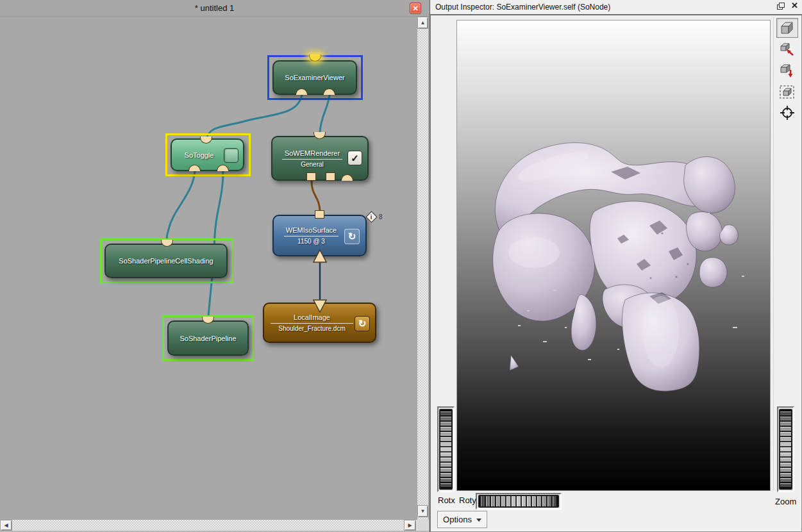 The height and width of the screenshot is (532, 802). What do you see at coordinates (6, 526) in the screenshot?
I see `scroll-left-button: ◀` at bounding box center [6, 526].